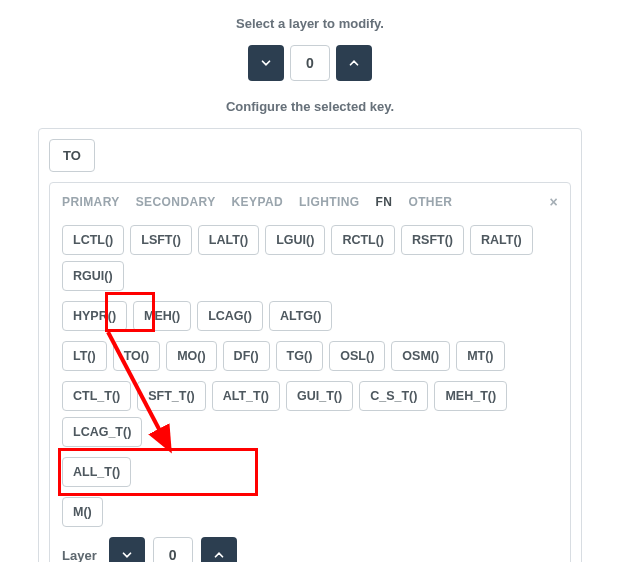  I want to click on keycode-lctl: LCTL(), so click(93, 240).